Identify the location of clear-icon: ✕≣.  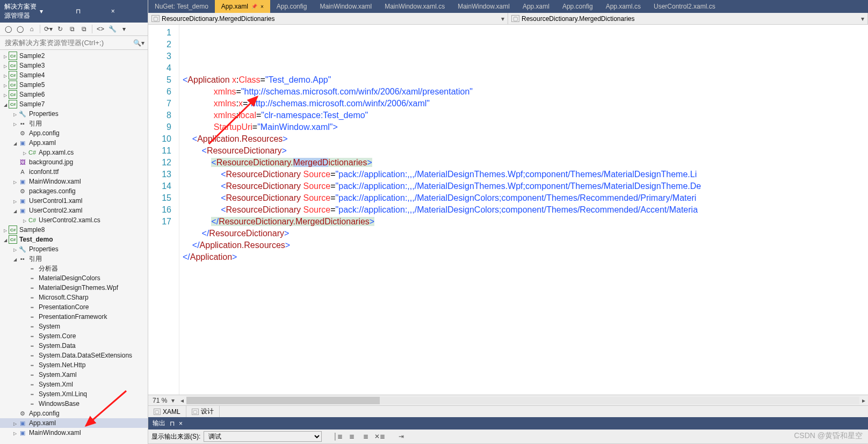
(380, 436).